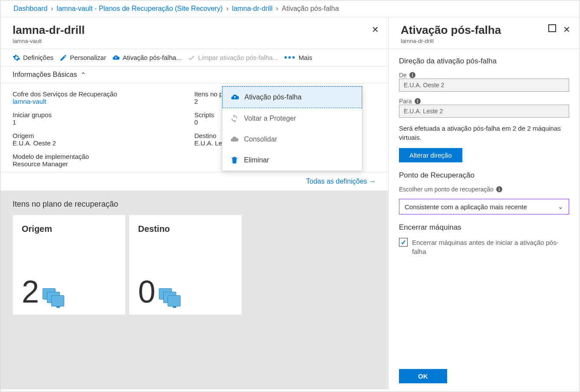 This screenshot has height=392, width=580. Describe the element at coordinates (290, 9) in the screenshot. I see `breadcrumb: Dashboard › lamna-vault - Planos de Recu…` at that location.